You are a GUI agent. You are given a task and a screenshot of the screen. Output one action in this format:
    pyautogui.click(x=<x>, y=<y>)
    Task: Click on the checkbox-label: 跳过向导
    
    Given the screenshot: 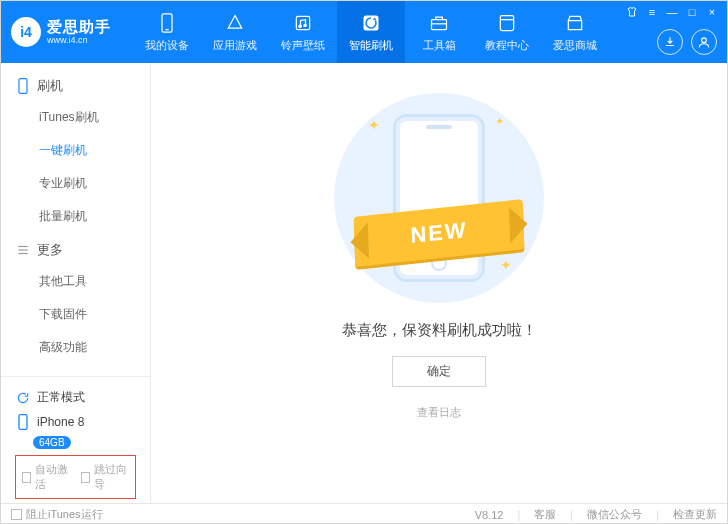 What is the action you would take?
    pyautogui.click(x=112, y=477)
    